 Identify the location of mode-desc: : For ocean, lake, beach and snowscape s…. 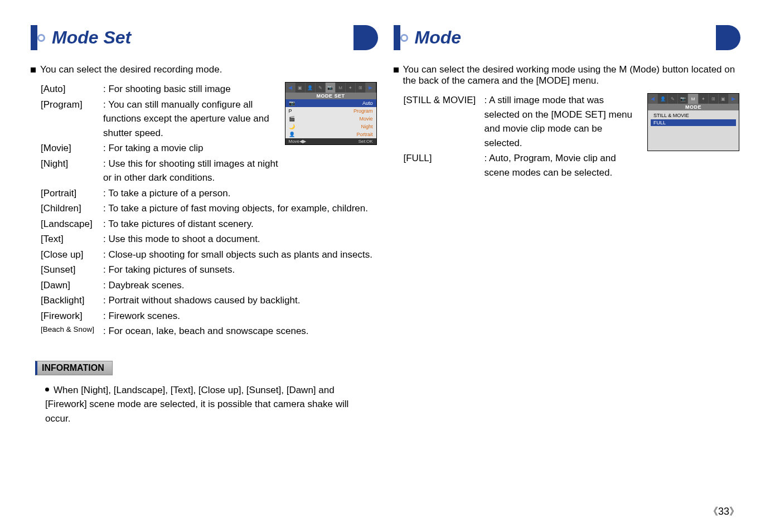
(240, 331).